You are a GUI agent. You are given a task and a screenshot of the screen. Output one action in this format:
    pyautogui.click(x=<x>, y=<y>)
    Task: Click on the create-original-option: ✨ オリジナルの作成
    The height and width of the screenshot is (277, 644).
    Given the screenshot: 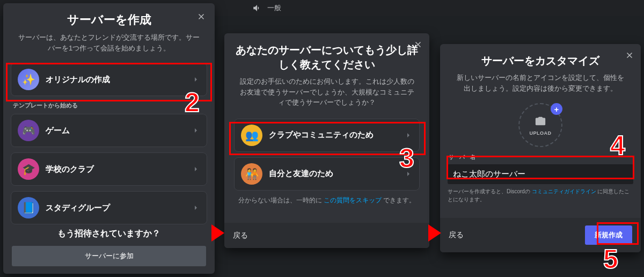 What is the action you would take?
    pyautogui.click(x=109, y=79)
    